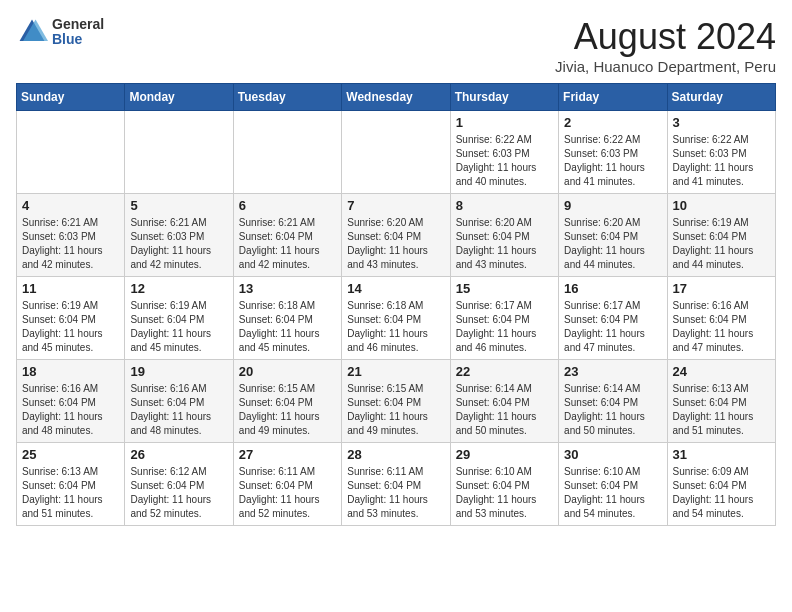 The height and width of the screenshot is (612, 792). Describe the element at coordinates (612, 372) in the screenshot. I see `day-number: 23` at that location.